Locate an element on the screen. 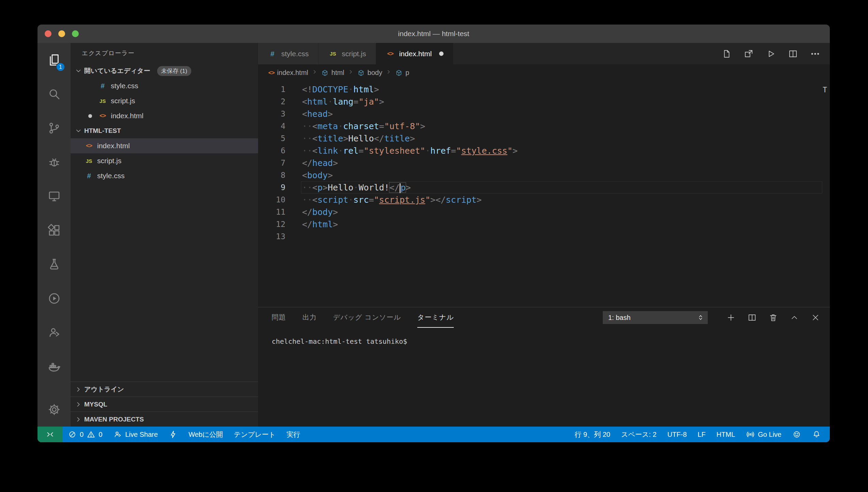  line-content is located at coordinates (562, 236).